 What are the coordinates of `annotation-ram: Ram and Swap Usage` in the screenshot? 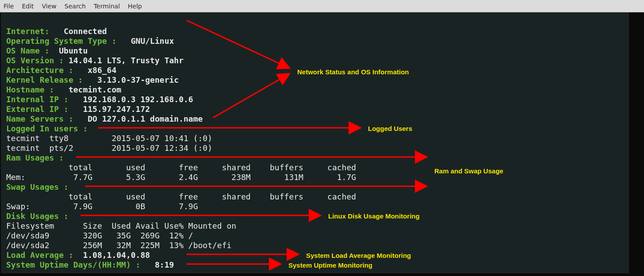 It's located at (469, 171).